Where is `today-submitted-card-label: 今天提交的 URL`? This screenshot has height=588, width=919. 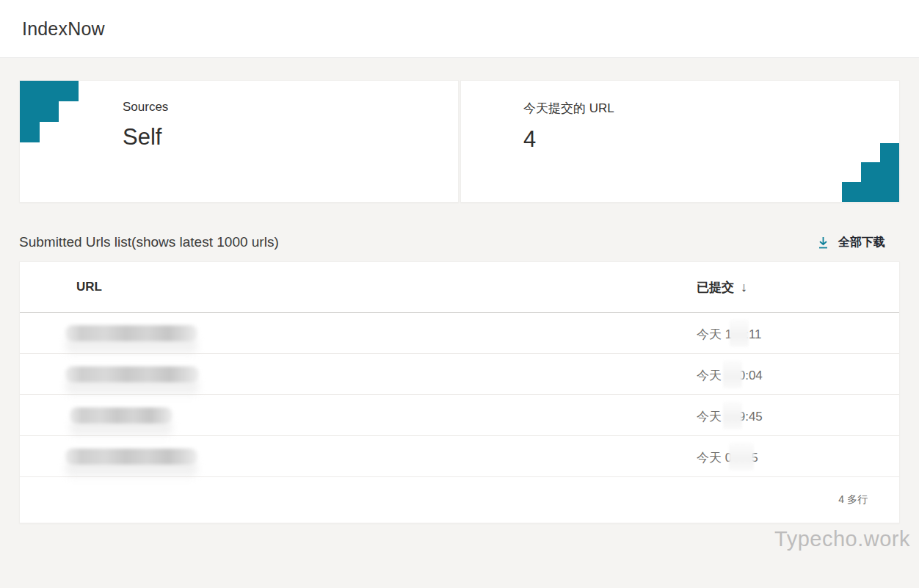 today-submitted-card-label: 今天提交的 URL is located at coordinates (711, 109).